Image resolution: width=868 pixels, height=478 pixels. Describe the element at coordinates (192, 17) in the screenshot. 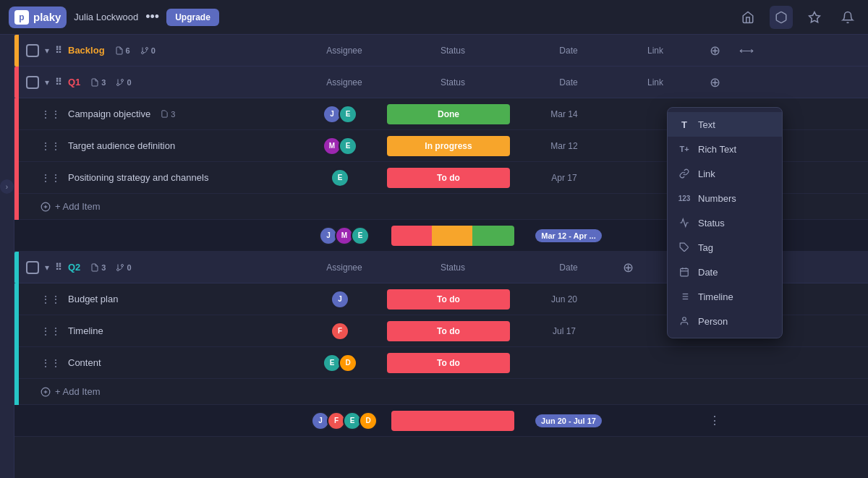

I see `upgrade-button: Upgrade` at that location.